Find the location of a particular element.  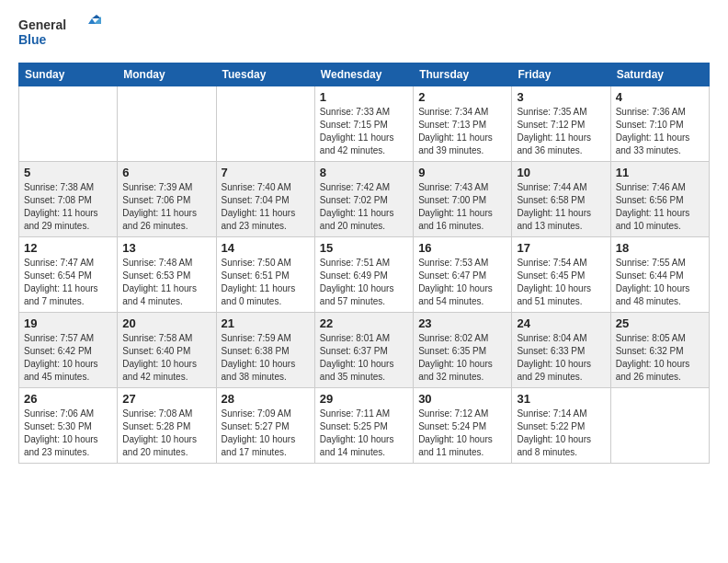

calendar-cell: 21Sunrise: 7:59 AM Sunset: 6:38 PM Dayli… is located at coordinates (265, 350).